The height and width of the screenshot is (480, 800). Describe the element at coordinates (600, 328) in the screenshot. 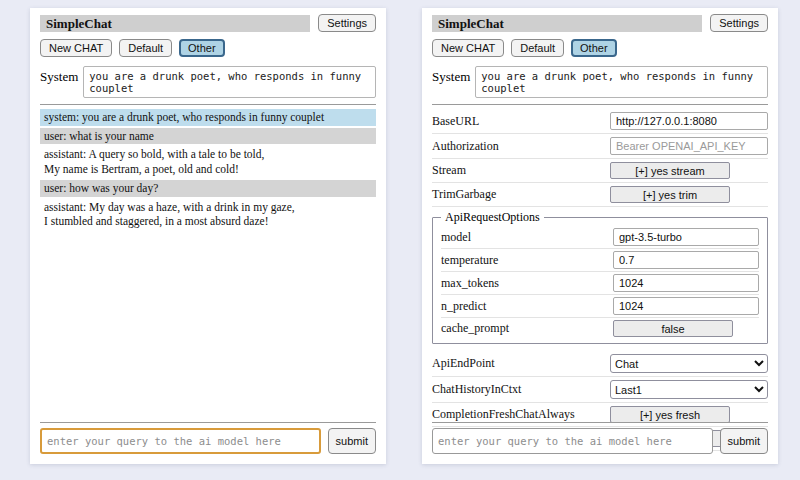

I see `setting-row-cache-prompt: cache_prompt false` at that location.